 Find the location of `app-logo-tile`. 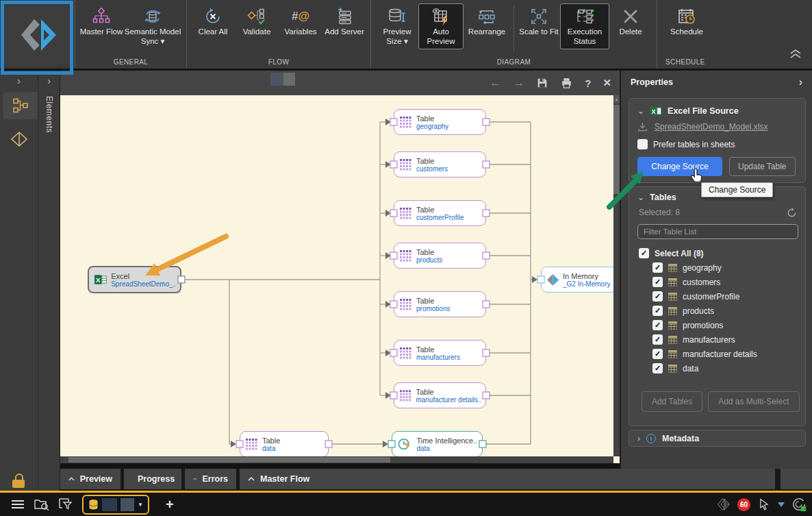

app-logo-tile is located at coordinates (38, 34).